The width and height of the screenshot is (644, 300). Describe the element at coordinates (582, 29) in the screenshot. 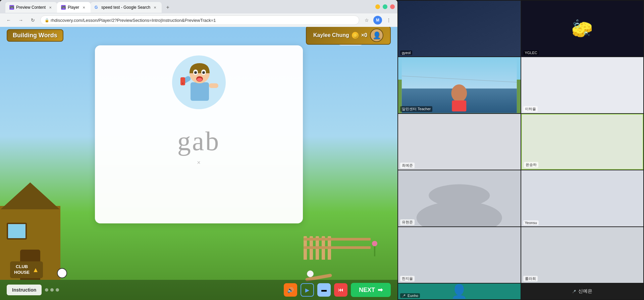

I see `spongebob-emoji: 🧽` at that location.